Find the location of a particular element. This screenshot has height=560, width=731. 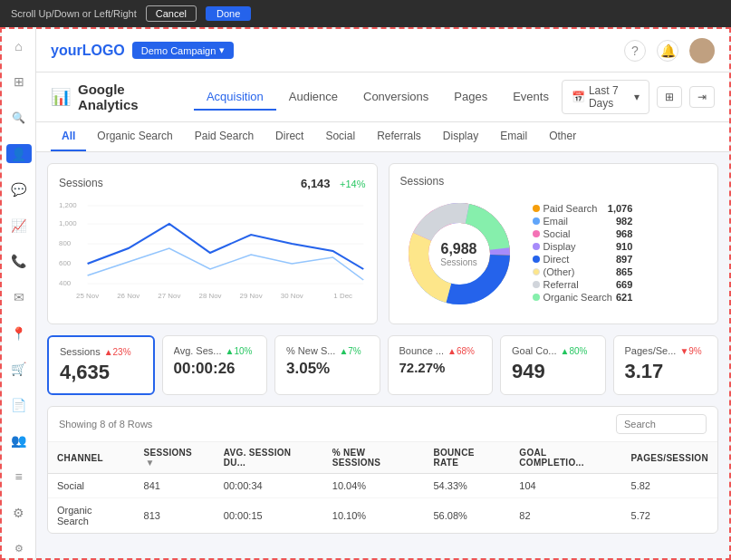

line-chart-change: +14% is located at coordinates (352, 184).